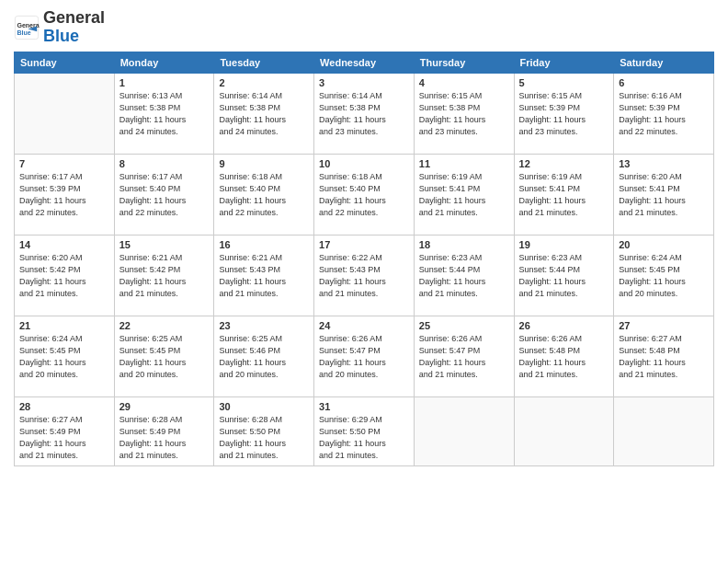 This screenshot has width=728, height=563. What do you see at coordinates (64, 63) in the screenshot?
I see `column-header-sunday: Sunday` at bounding box center [64, 63].